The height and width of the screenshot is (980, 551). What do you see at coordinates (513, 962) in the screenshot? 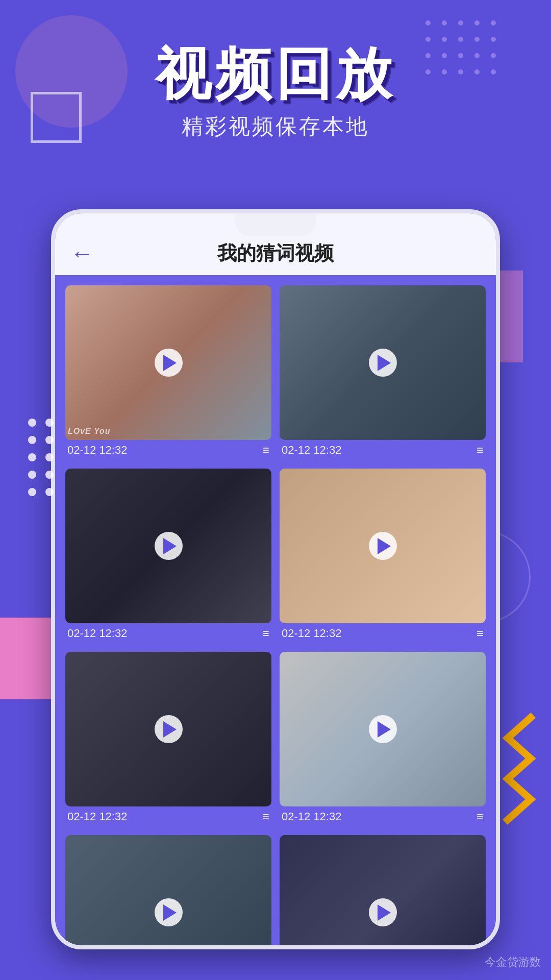
I see `watermark: 今金贷游数` at bounding box center [513, 962].